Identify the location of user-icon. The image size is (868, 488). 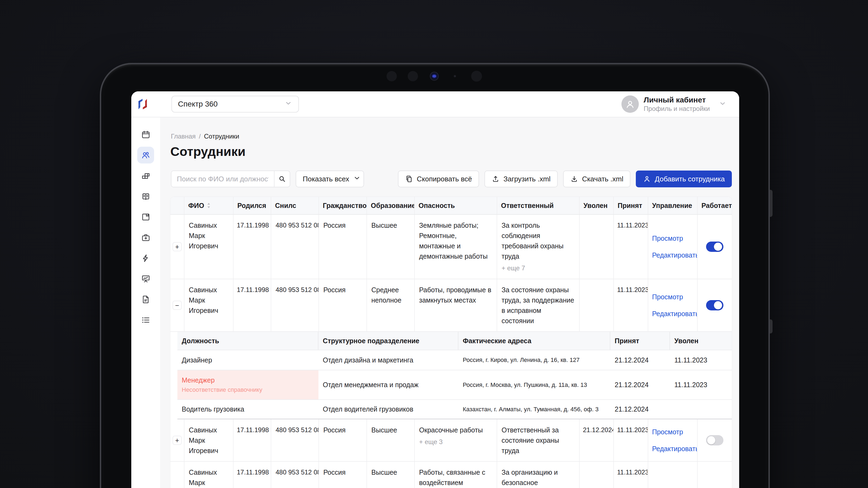
(630, 104).